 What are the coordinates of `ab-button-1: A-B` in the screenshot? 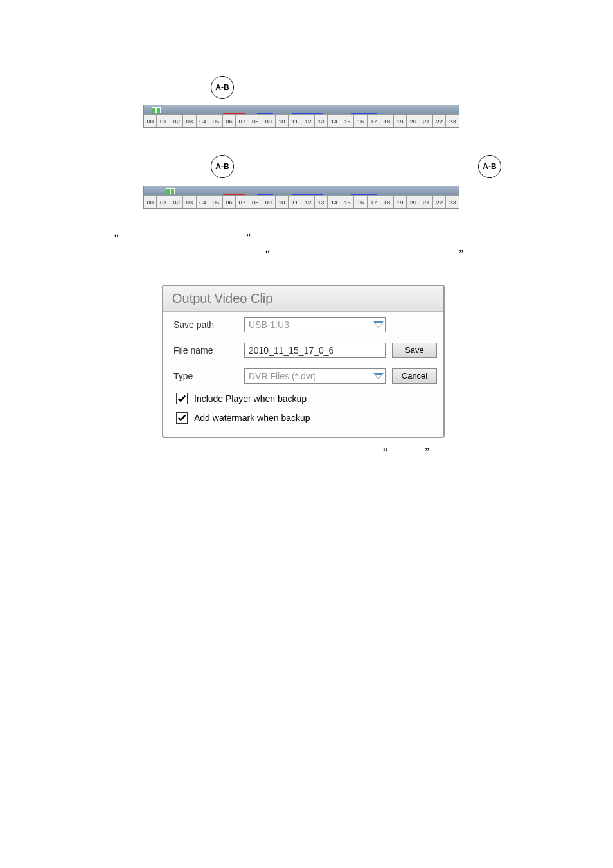 It's located at (222, 87).